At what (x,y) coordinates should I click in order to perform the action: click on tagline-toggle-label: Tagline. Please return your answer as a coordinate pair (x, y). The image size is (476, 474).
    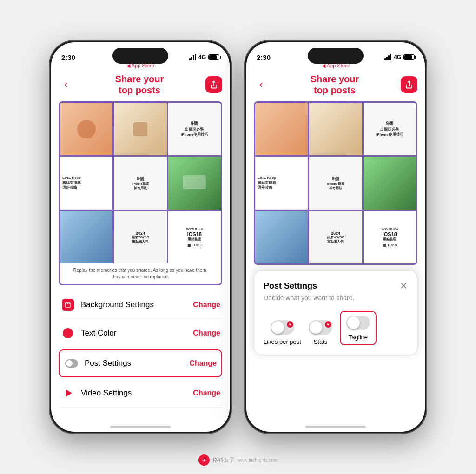
    Looking at the image, I should click on (358, 337).